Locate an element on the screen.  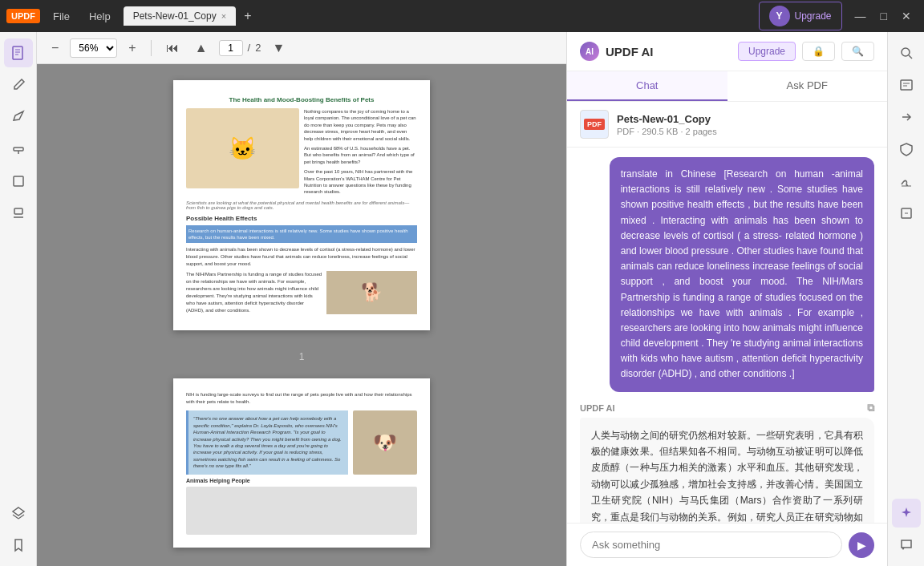
tab-close-btn: × is located at coordinates (224, 16).